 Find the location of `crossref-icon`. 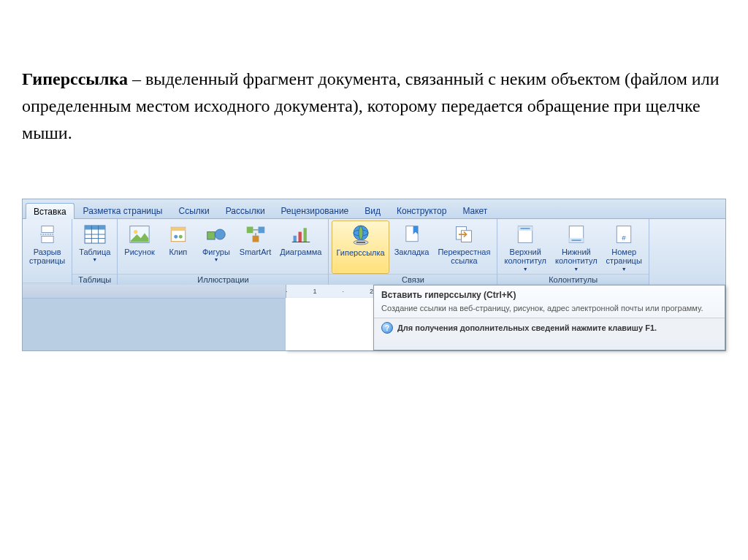

crossref-icon is located at coordinates (464, 234).